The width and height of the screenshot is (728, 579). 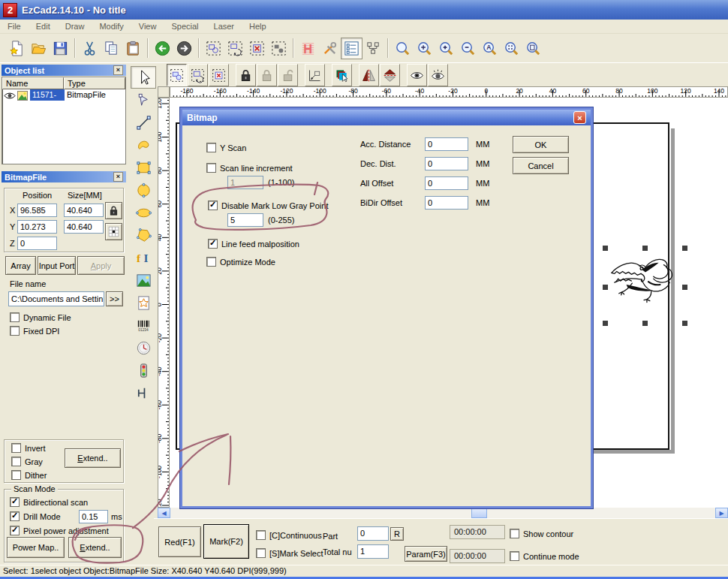 What do you see at coordinates (93, 517) in the screenshot?
I see `drill-time-field: 0.15` at bounding box center [93, 517].